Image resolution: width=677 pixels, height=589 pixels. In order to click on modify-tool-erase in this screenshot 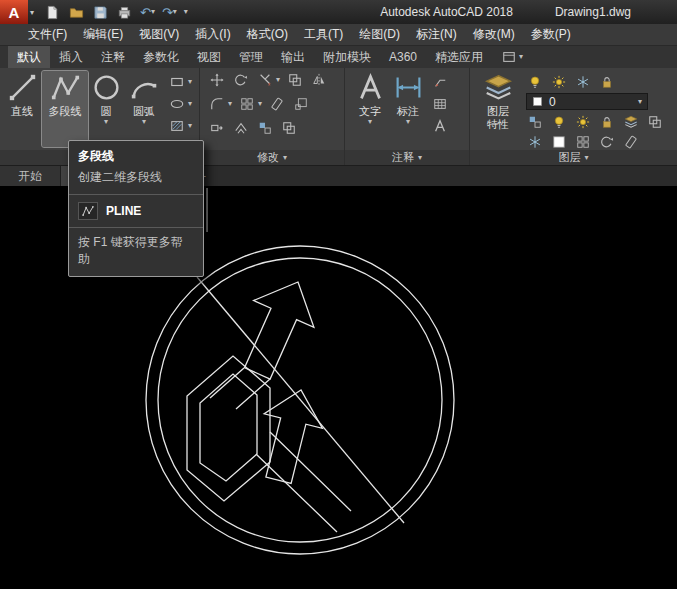, I will do `click(277, 104)`.